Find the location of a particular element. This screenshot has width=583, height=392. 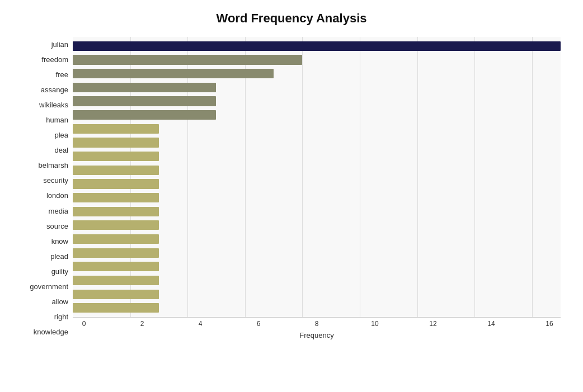

y-axis-label: plead is located at coordinates (59, 256).